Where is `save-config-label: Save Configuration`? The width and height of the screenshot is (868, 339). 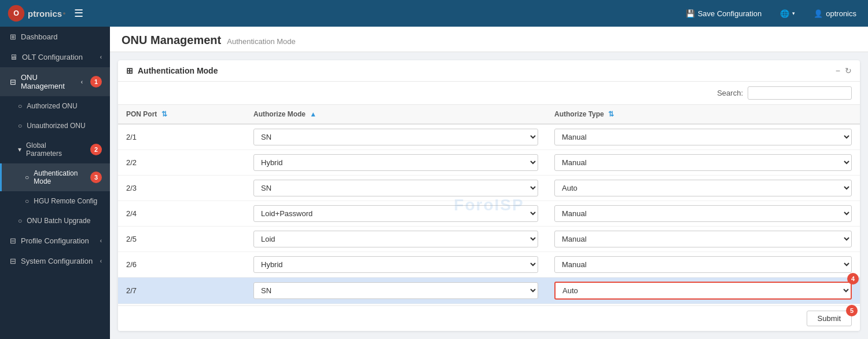 save-config-label: Save Configuration is located at coordinates (730, 14).